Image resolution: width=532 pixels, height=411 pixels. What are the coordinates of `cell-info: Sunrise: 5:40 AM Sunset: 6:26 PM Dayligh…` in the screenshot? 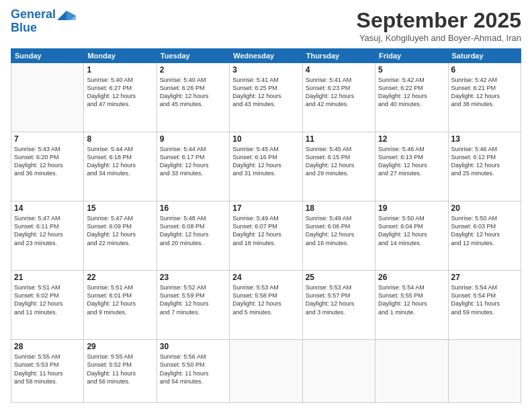 It's located at (193, 93).